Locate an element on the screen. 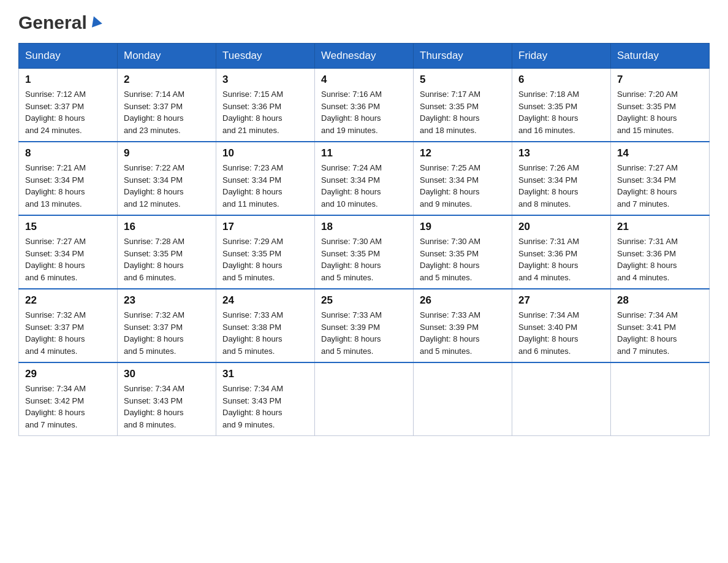 The height and width of the screenshot is (563, 728). calendar-cell: 27Sunrise: 7:34 AMSunset: 3:40 PMDayligh… is located at coordinates (561, 326).